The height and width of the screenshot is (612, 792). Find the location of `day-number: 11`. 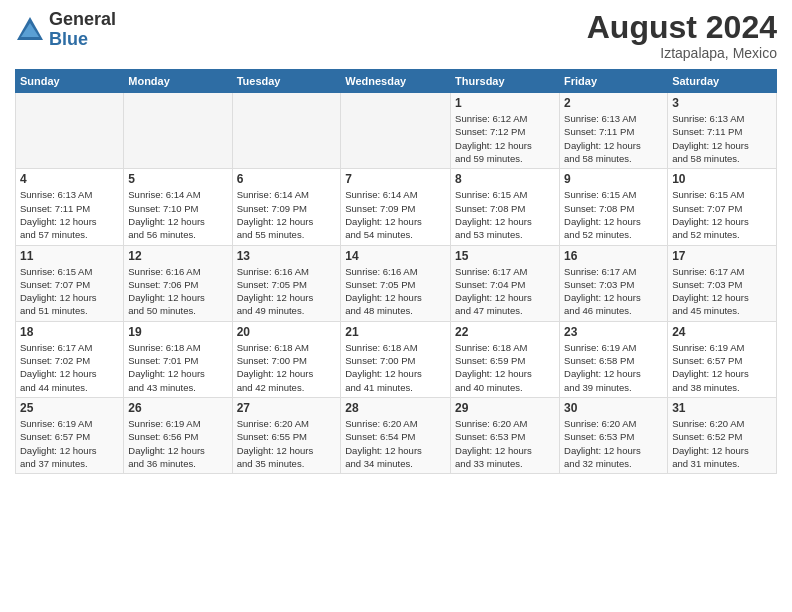

day-number: 11 is located at coordinates (70, 256).